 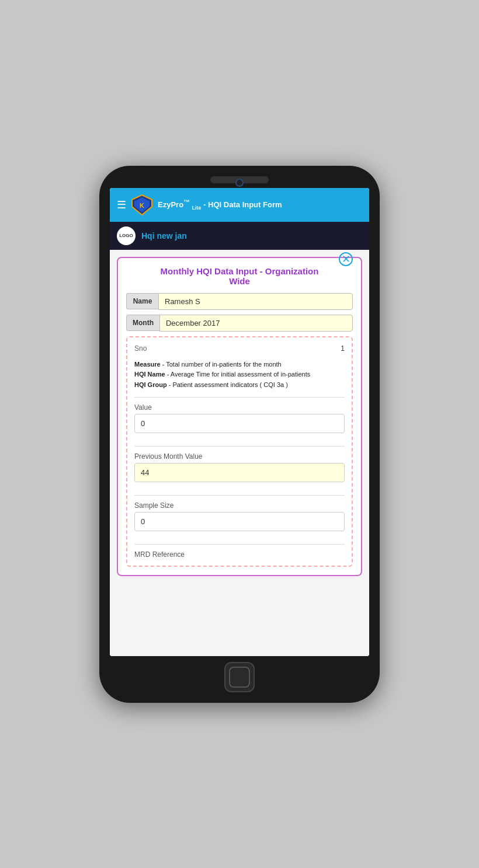 What do you see at coordinates (142, 205) in the screenshot?
I see `svg-text: K` at bounding box center [142, 205].